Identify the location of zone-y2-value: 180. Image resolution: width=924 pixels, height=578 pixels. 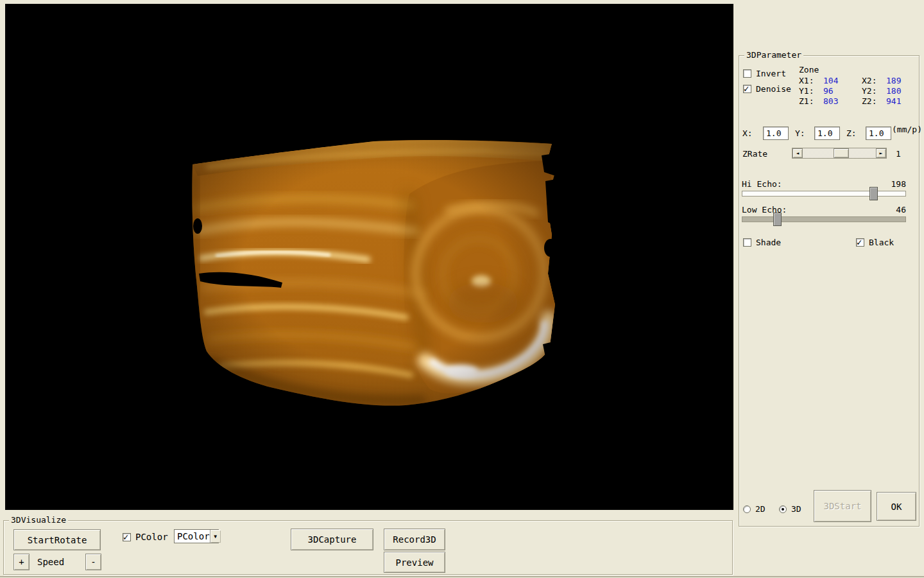
(900, 91).